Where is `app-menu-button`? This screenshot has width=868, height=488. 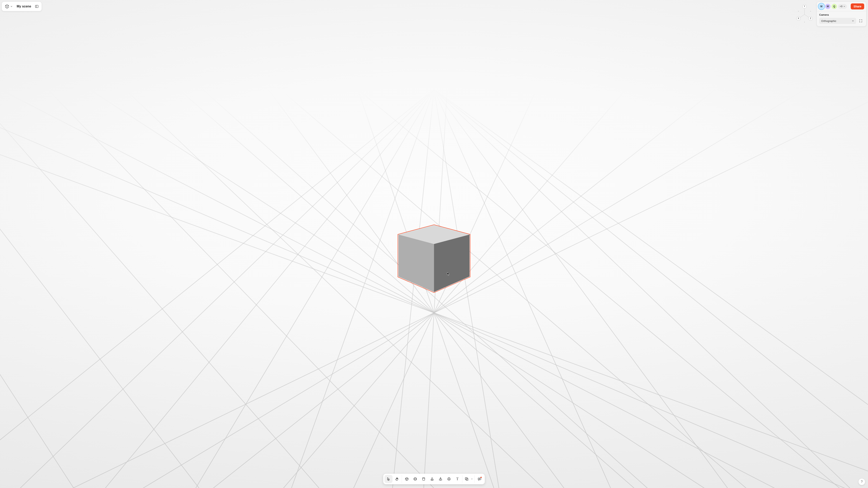 app-menu-button is located at coordinates (9, 7).